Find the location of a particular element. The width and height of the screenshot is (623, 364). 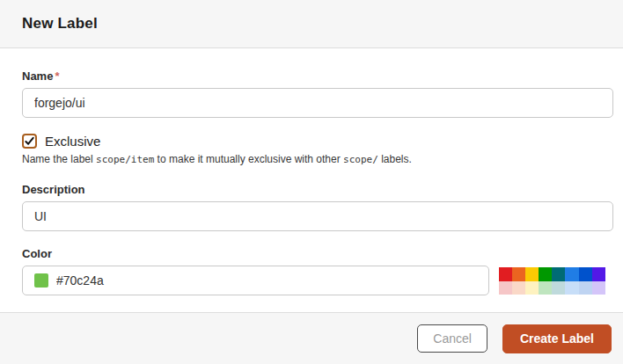

help-code-scope: scope/ is located at coordinates (361, 160).